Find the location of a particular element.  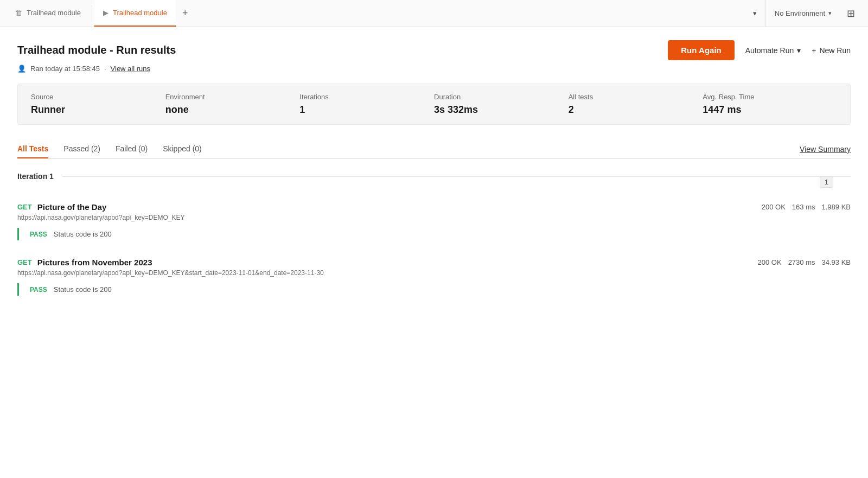

environment-selector: No Environment ▾ is located at coordinates (803, 13).